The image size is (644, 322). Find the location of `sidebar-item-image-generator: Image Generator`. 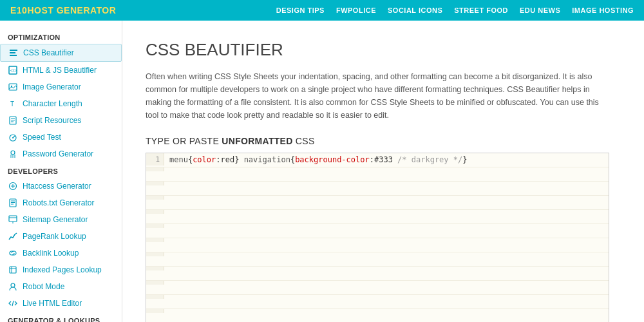

sidebar-item-image-generator: Image Generator is located at coordinates (61, 87).